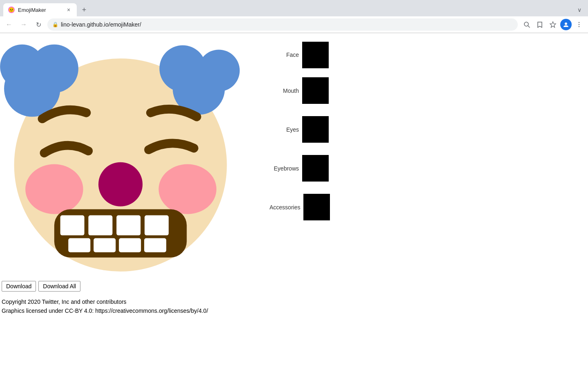 This screenshot has height=368, width=588. I want to click on accessories-label: Accessories, so click(287, 207).